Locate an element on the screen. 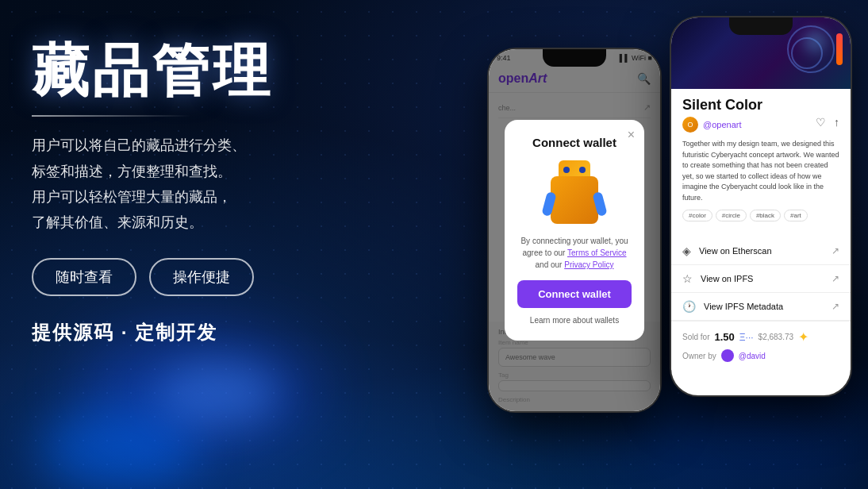 This screenshot has width=868, height=489. action-row-metadata: 🕐 View IPFS Metadata ↗ is located at coordinates (761, 306).